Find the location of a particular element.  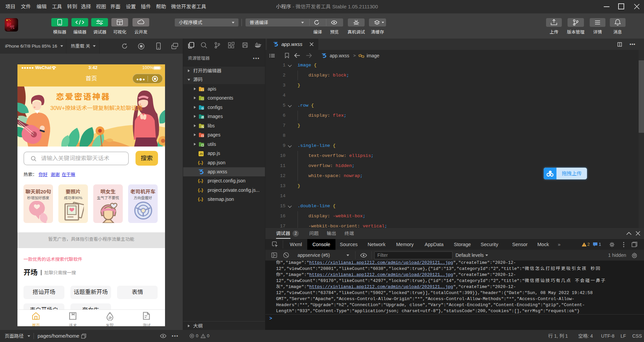

svg-text: JS is located at coordinates (201, 154).